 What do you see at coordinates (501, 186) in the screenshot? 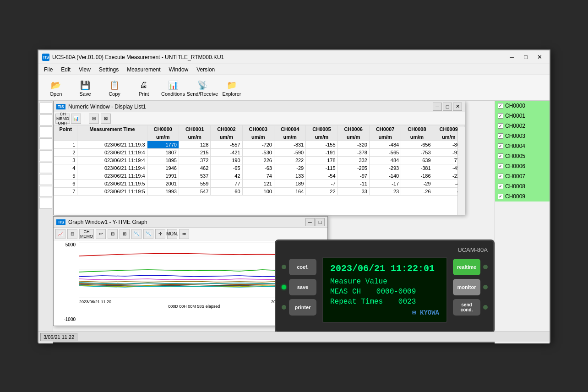
I see `ch8-checkbox` at bounding box center [501, 186].